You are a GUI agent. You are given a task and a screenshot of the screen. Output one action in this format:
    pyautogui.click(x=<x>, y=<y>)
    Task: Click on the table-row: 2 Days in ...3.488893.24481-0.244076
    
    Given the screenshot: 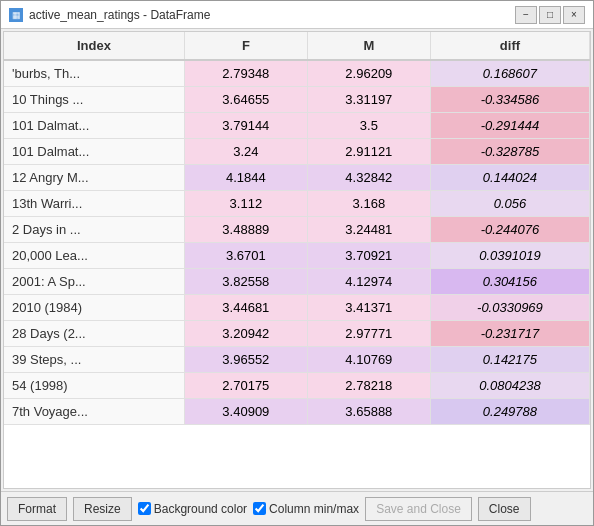 What is the action you would take?
    pyautogui.click(x=297, y=230)
    